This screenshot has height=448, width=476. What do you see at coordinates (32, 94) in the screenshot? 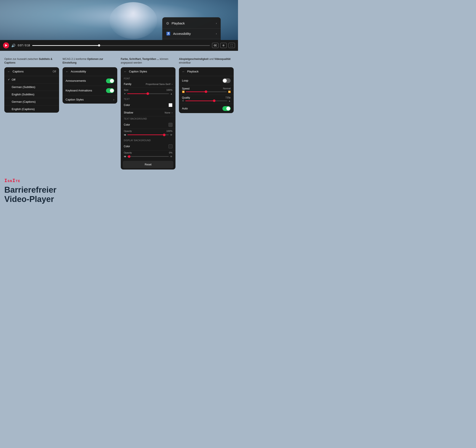
I see `captions-item-english-sub: English (Subtitles)` at bounding box center [32, 94].